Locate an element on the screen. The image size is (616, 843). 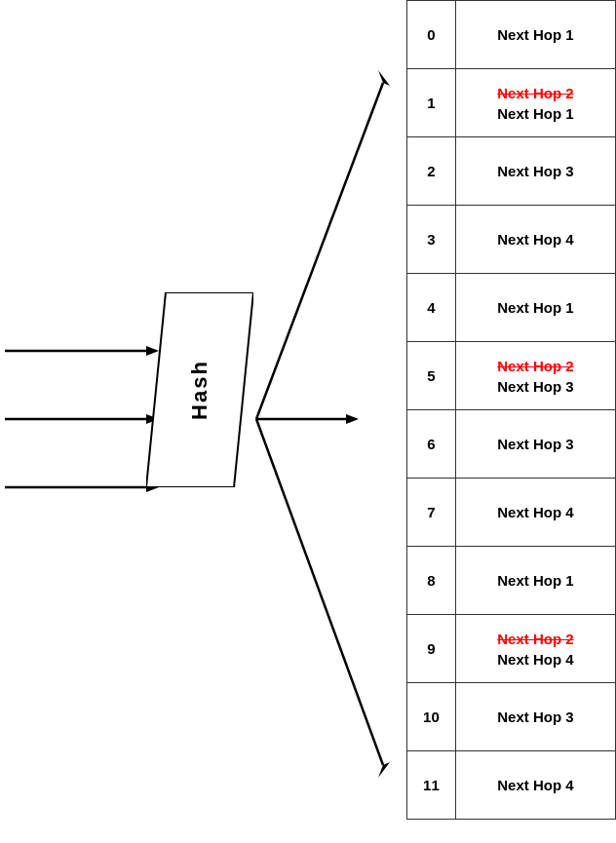
table-row: 7Next Hop 4 is located at coordinates (512, 513).